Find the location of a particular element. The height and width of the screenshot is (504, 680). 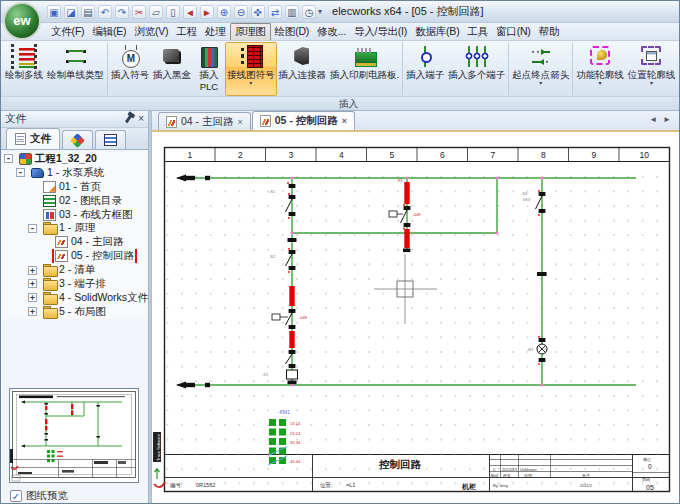

ribbon-button: 插入端子 ▾ is located at coordinates (425, 69).